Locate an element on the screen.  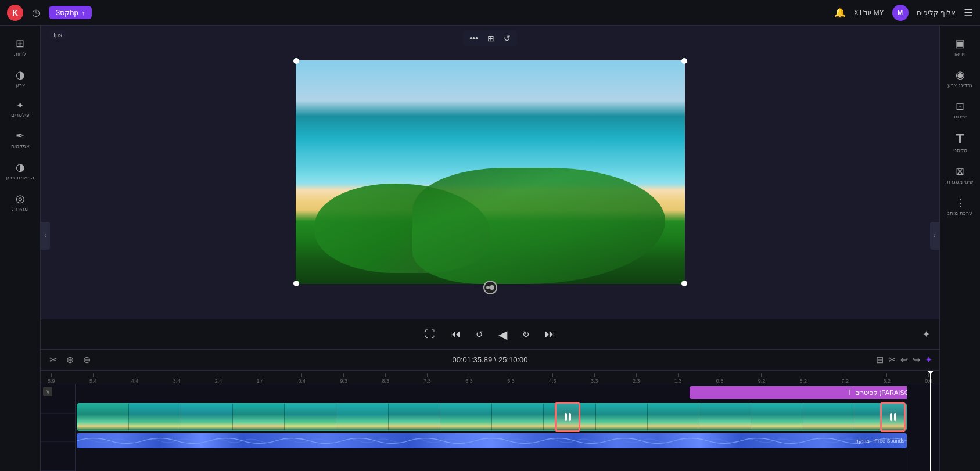
timeline-left-panel is located at coordinates (58, 427).